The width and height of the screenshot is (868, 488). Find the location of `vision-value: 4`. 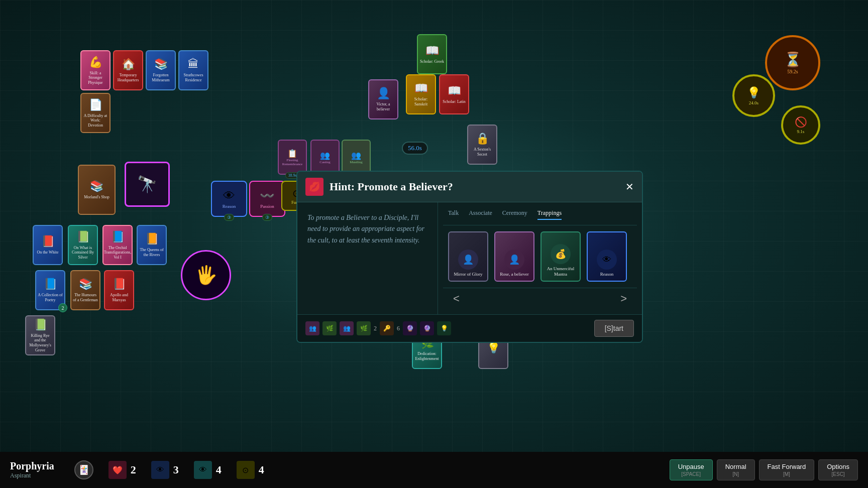

vision-value: 4 is located at coordinates (219, 470).